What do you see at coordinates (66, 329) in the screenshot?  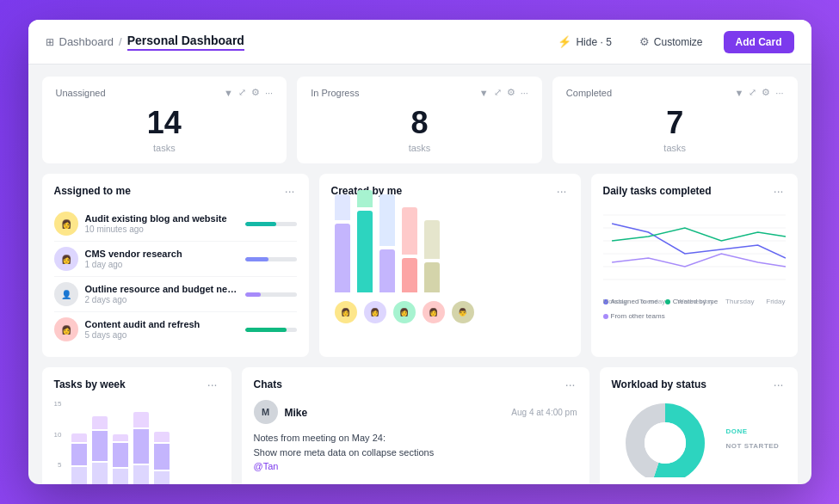 I see `task-avatar-4: 👩` at bounding box center [66, 329].